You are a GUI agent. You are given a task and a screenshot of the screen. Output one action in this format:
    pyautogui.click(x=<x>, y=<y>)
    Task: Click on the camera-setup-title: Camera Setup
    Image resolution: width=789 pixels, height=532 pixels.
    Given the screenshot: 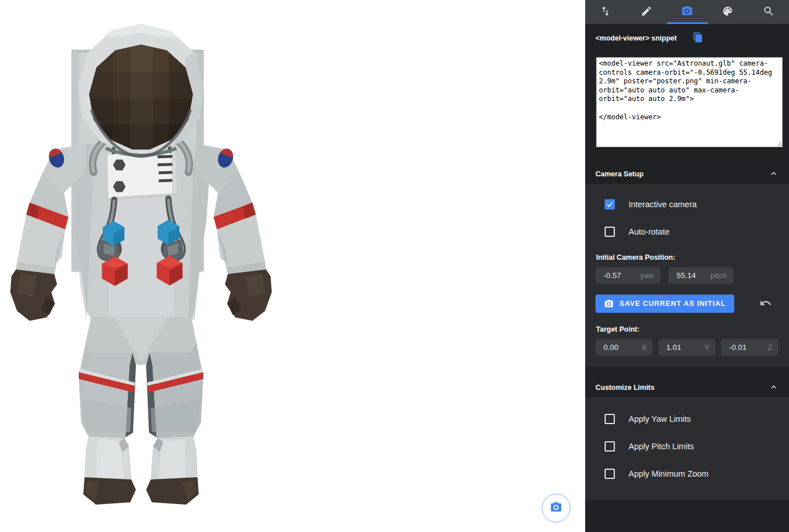 What is the action you would take?
    pyautogui.click(x=619, y=174)
    